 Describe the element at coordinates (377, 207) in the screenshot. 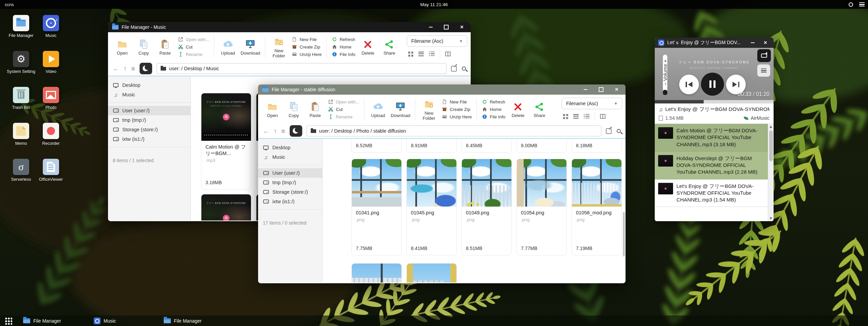

I see `file-card-01041: 01041.png .png 7.75MB` at that location.